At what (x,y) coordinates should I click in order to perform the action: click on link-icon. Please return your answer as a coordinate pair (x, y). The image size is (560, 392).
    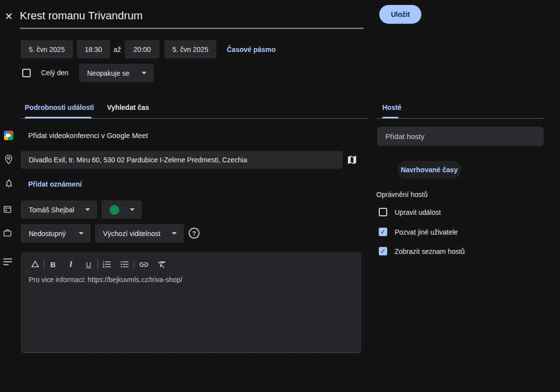
    Looking at the image, I should click on (144, 264).